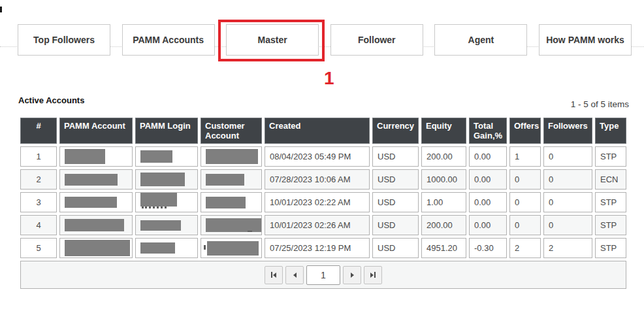  What do you see at coordinates (323, 225) in the screenshot?
I see `table-row: 4 10/01/2023 02:26 AM USD 200.00 0.00 0 …` at bounding box center [323, 225].